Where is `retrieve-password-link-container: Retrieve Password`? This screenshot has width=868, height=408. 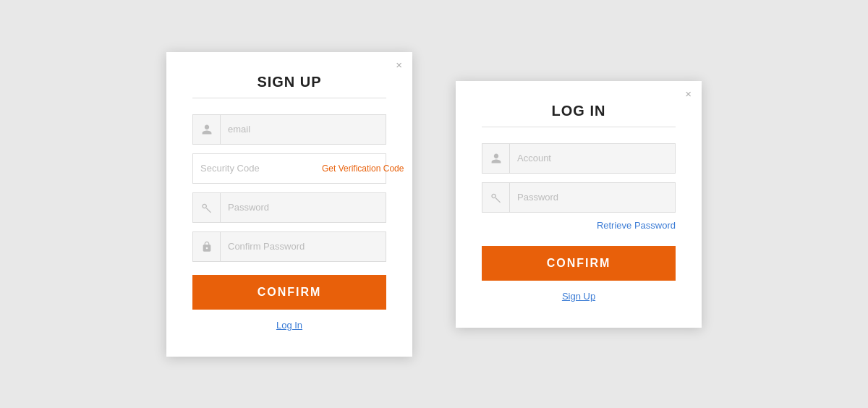 retrieve-password-link-container: Retrieve Password is located at coordinates (579, 225).